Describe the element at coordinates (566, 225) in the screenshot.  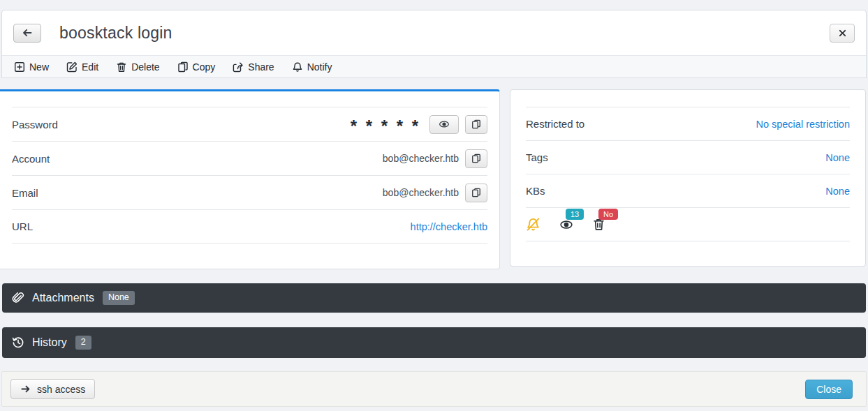
I see `views-counter-indicator: 13` at that location.